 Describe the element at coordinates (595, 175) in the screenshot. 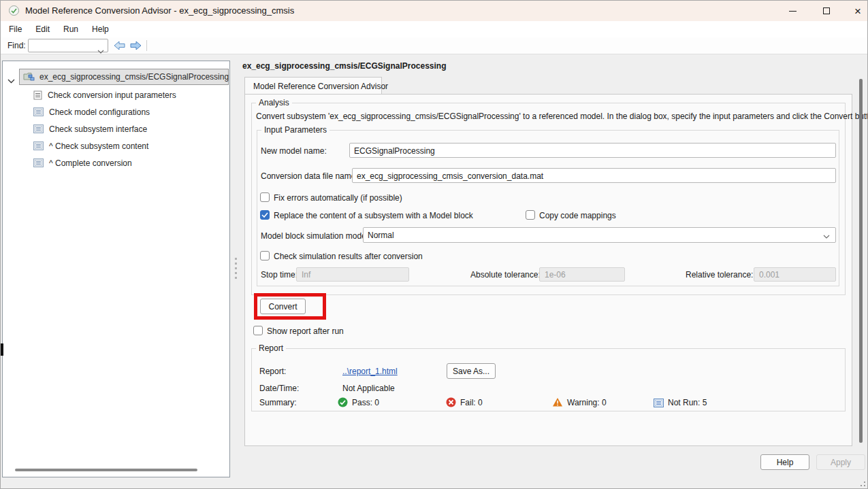

I see `conversion-data-file-input` at that location.